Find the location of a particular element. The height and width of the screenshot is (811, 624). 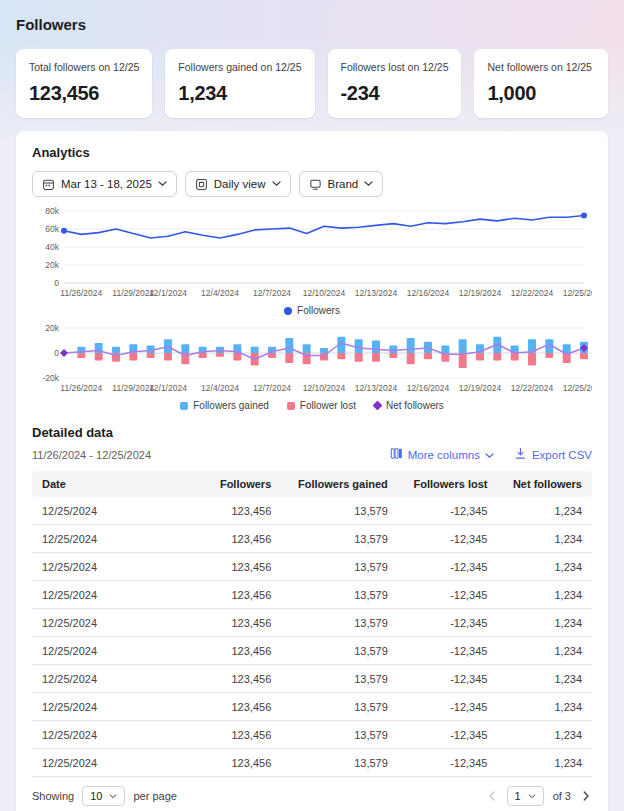

chevron-right-icon is located at coordinates (586, 796).